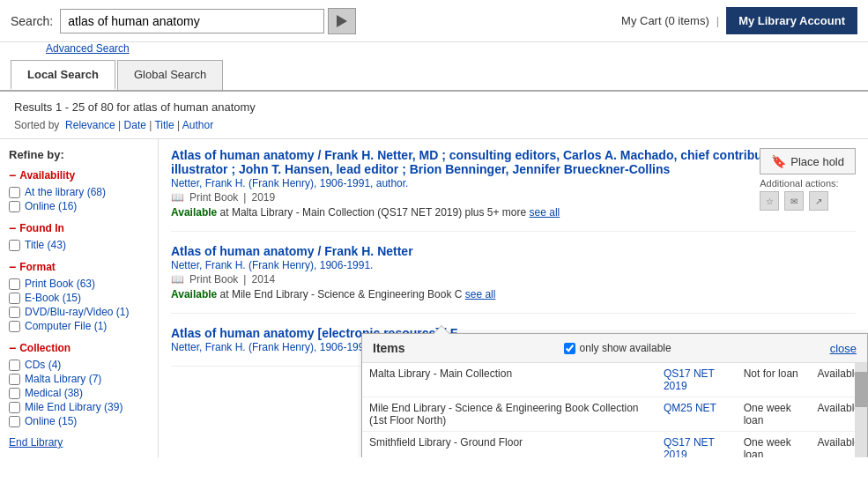  What do you see at coordinates (14, 393) in the screenshot?
I see `checkbox-medical` at bounding box center [14, 393].